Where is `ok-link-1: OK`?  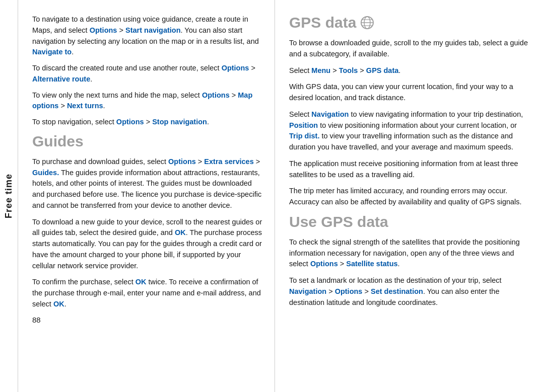 ok-link-1: OK is located at coordinates (180, 232).